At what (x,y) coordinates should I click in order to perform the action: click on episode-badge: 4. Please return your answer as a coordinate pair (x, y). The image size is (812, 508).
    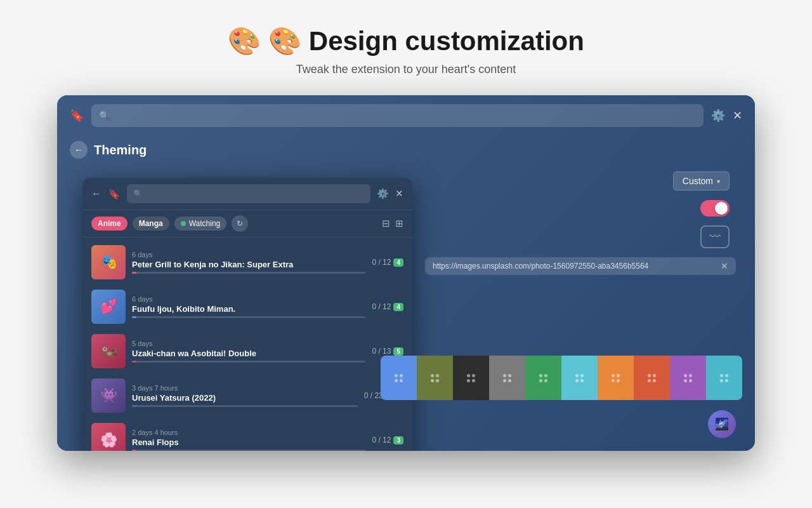
    Looking at the image, I should click on (398, 263).